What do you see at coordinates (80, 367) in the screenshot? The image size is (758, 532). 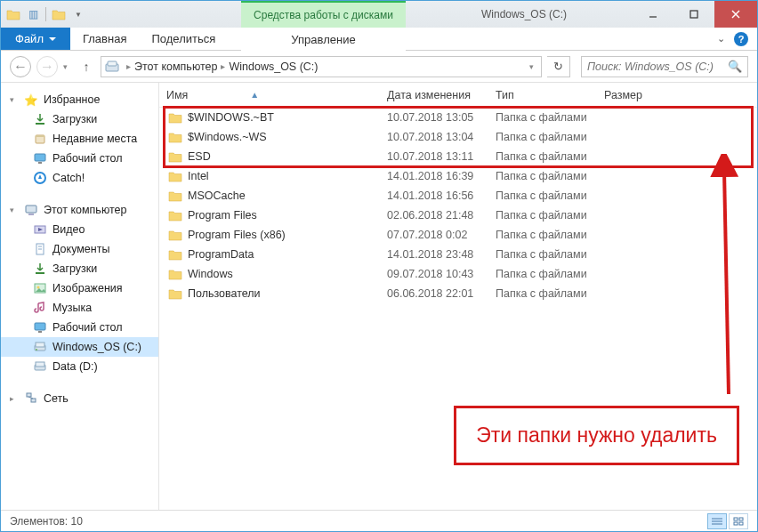 I see `sidebar-item: Data (D:)` at bounding box center [80, 367].